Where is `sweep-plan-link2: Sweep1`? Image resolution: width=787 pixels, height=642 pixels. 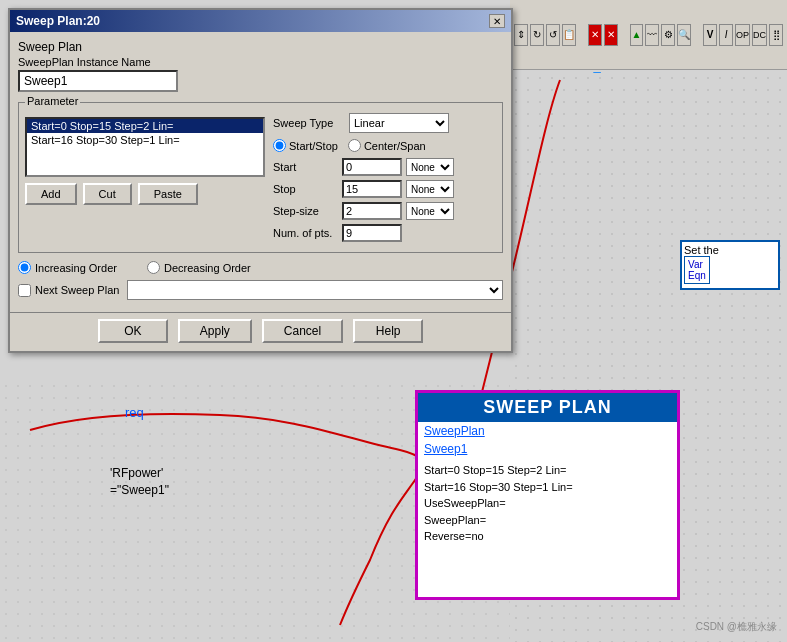
sweep-plan-link2: Sweep1 is located at coordinates (548, 449).